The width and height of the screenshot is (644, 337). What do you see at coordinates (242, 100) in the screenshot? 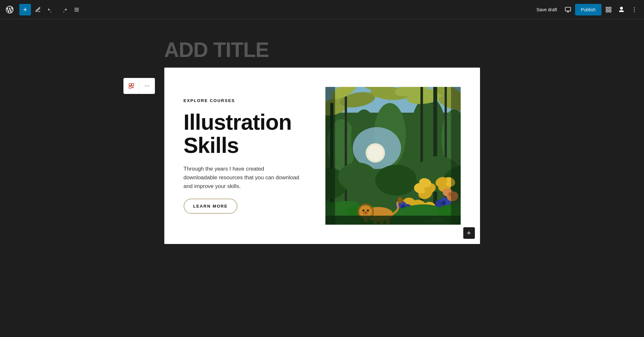
I see `explore-courses-label: EXPLORE COURSES` at bounding box center [242, 100].